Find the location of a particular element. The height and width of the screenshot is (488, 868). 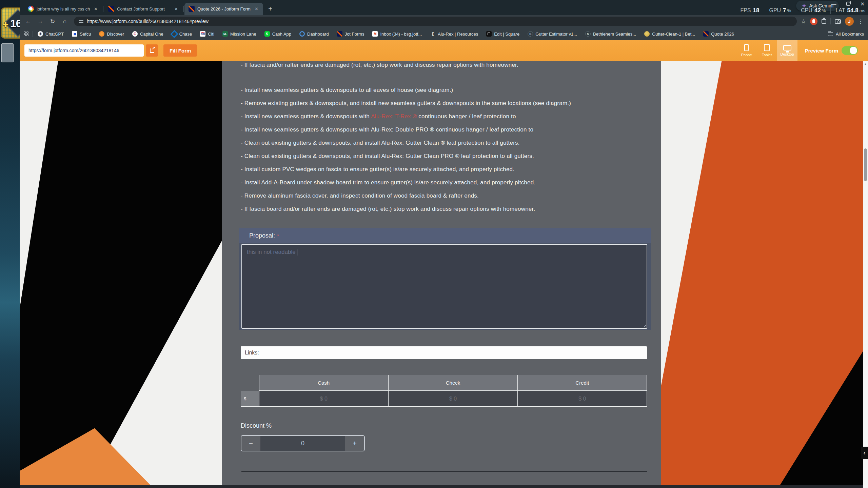

check-amount-input: $ 0 is located at coordinates (453, 399).